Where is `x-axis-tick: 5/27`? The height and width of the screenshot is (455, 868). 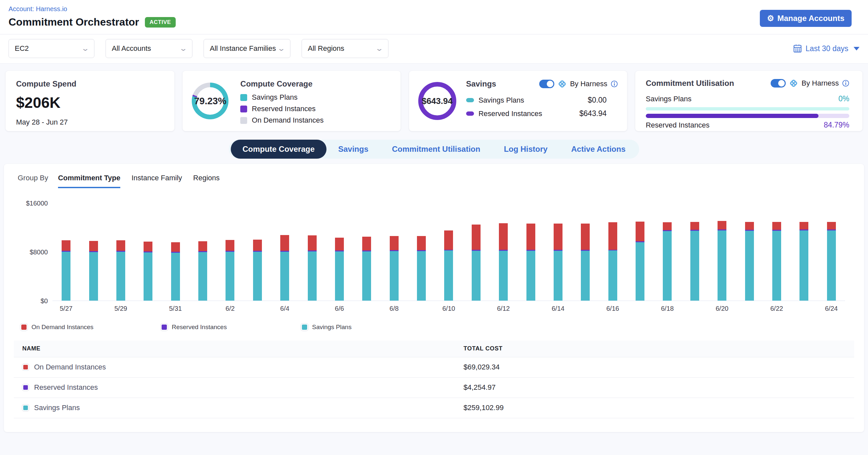
x-axis-tick: 5/27 is located at coordinates (66, 309).